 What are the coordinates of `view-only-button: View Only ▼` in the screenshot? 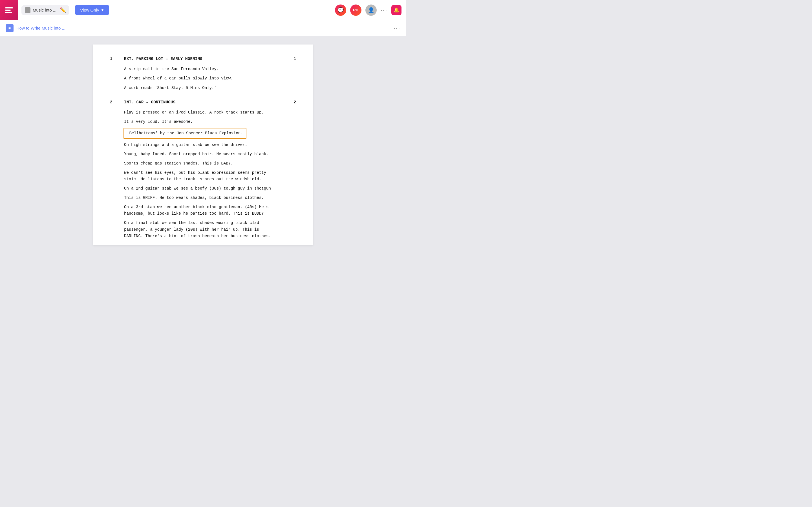 It's located at (92, 10).